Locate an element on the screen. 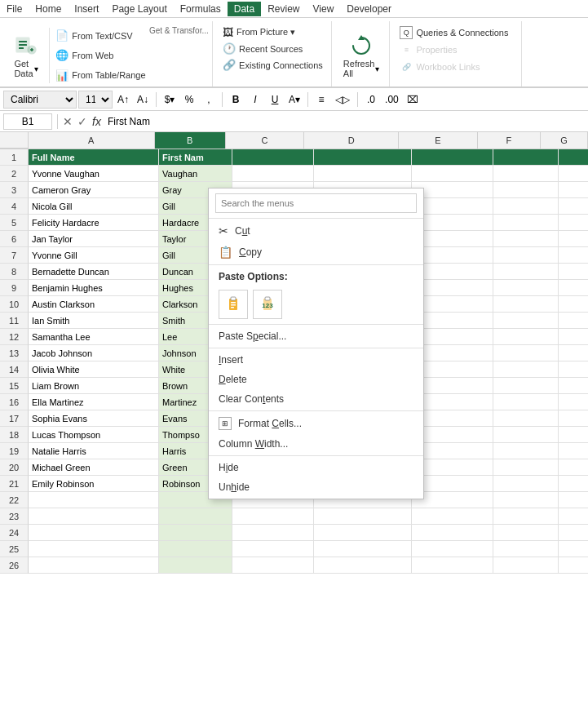 This screenshot has width=588, height=714. copy-menu-item: 📋 Copy is located at coordinates (316, 252).